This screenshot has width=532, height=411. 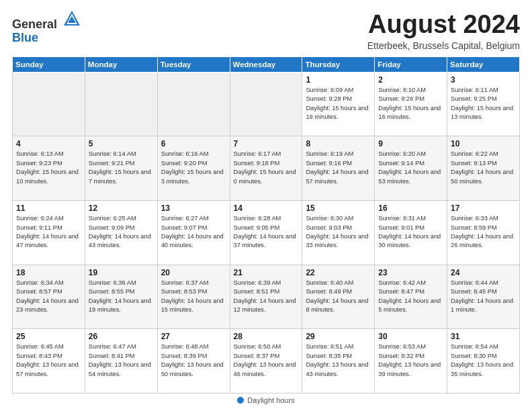 What do you see at coordinates (484, 336) in the screenshot?
I see `day-number: 31` at bounding box center [484, 336].